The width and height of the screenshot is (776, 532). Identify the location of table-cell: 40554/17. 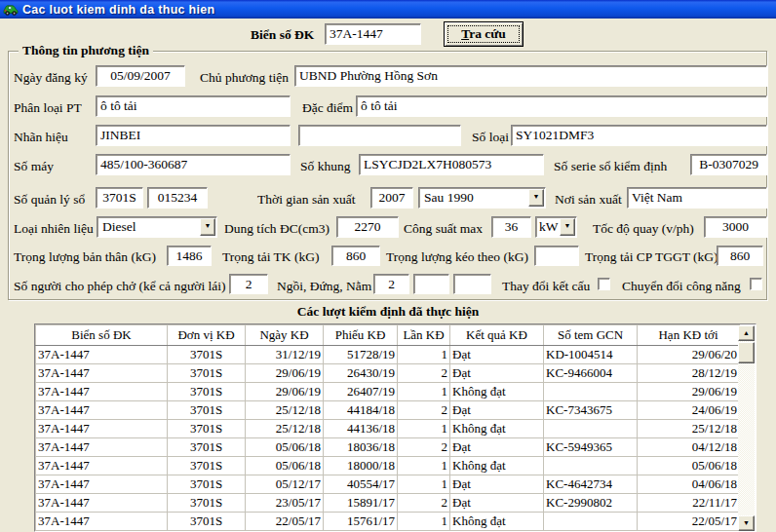
(361, 485).